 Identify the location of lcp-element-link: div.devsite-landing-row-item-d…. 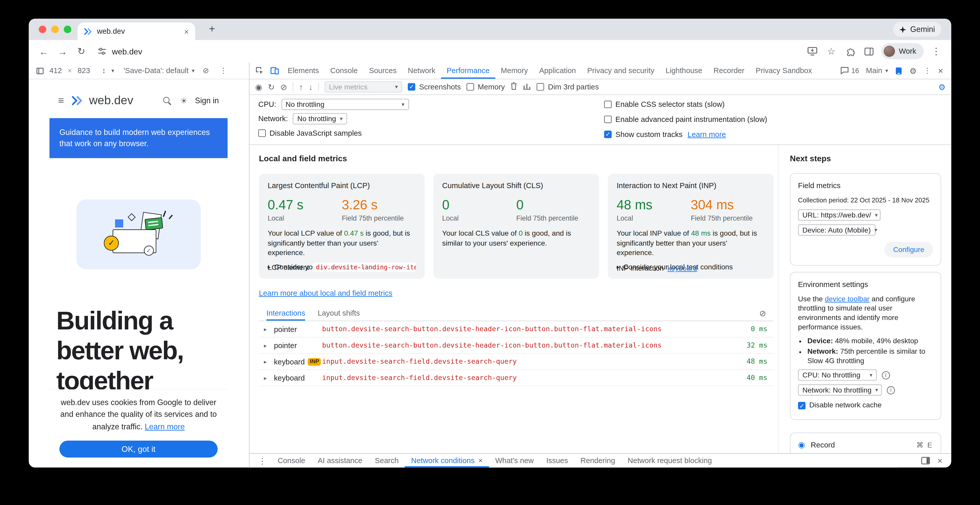
(364, 267).